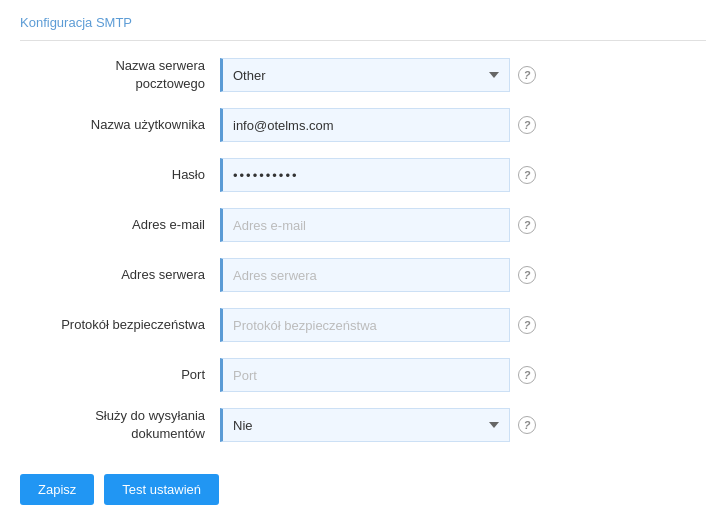 This screenshot has width=726, height=518. I want to click on help-icon-adres-email: ?, so click(527, 225).